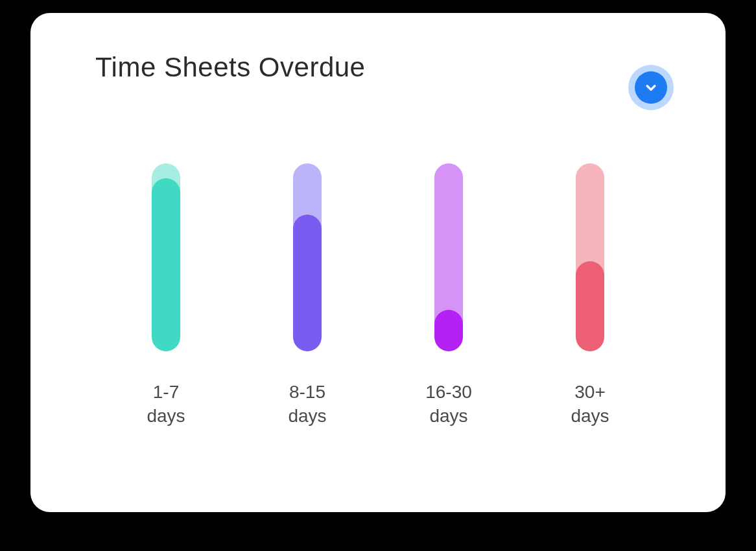 The width and height of the screenshot is (756, 551). What do you see at coordinates (166, 296) in the screenshot?
I see `bar-group-1-7: 1-7 days` at bounding box center [166, 296].